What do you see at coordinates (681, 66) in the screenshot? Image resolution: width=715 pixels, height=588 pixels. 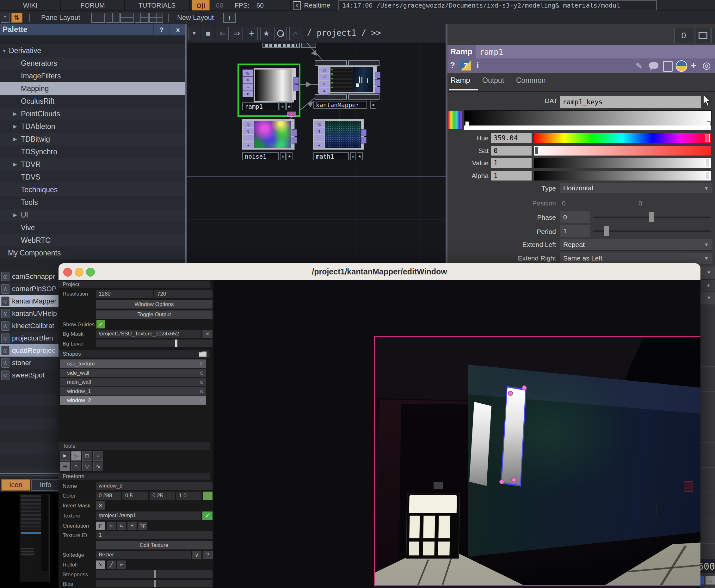 I see `python-icon` at bounding box center [681, 66].